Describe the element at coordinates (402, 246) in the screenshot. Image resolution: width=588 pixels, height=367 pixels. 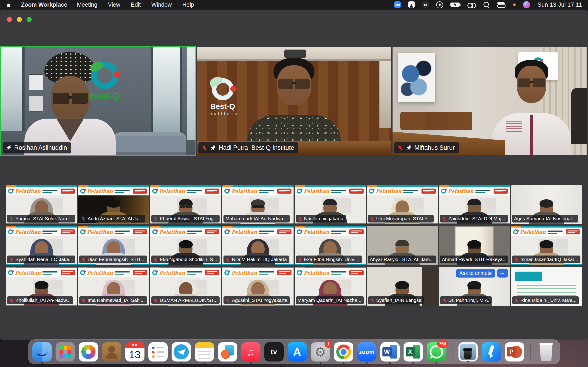
I see `participant-tile: Pelatihan Ahyar Rasyidi_STAI AL Jam...` at that location.